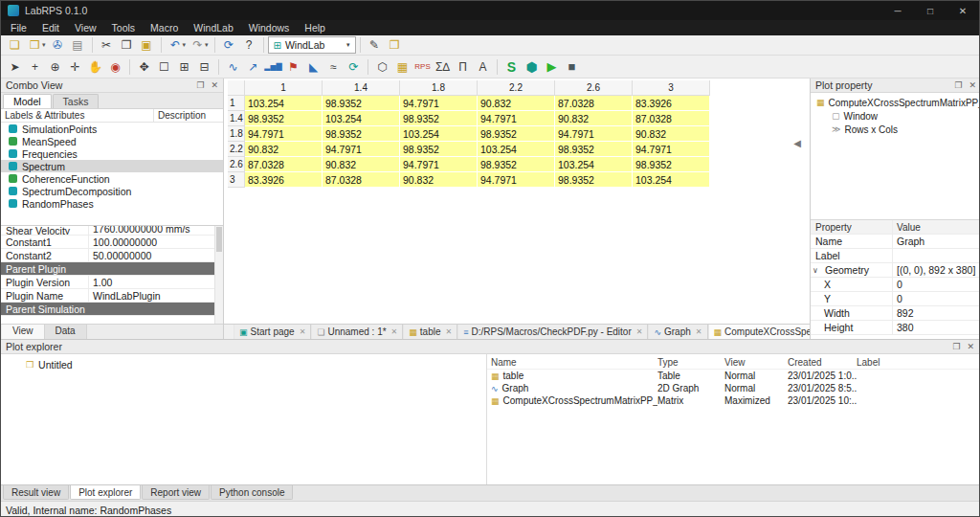 The image size is (980, 517). Describe the element at coordinates (156, 256) in the screenshot. I see `property-value: 50.00000000` at that location.